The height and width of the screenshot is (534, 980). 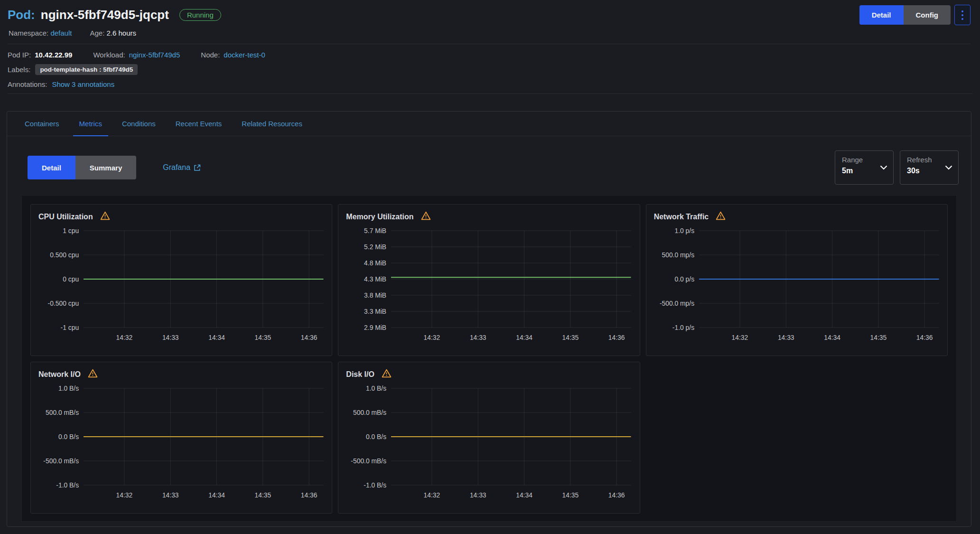 I want to click on network-traffic-panel: Network Traffic 1.0 p/s500.0 mp/s0.0 p/s…, so click(x=797, y=280).